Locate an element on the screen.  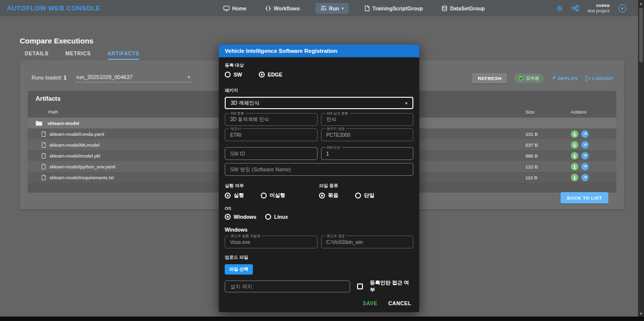
package-select: 3D 객체인식 ▾ is located at coordinates (319, 103).